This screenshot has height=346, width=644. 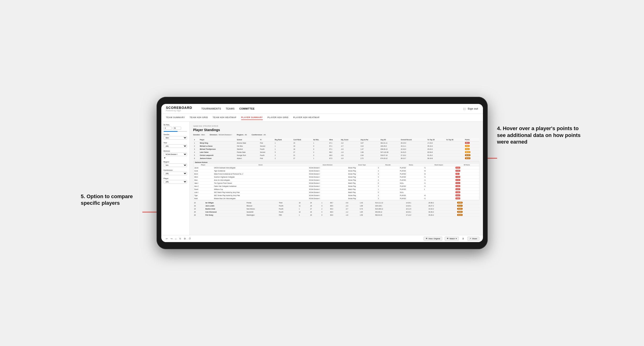 What do you see at coordinates (196, 143) in the screenshot?
I see `cell-rank: 1` at bounding box center [196, 143].